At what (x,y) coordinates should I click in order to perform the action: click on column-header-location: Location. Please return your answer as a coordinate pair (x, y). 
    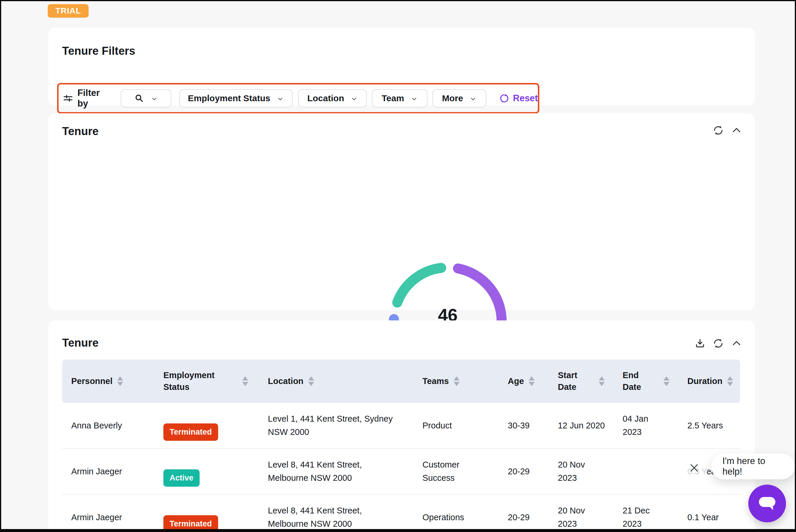
    Looking at the image, I should click on (336, 381).